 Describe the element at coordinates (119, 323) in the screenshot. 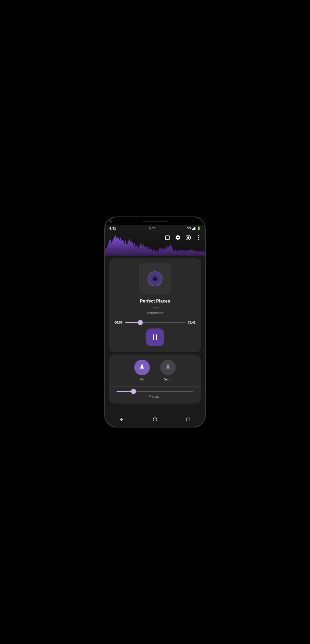

I see `current-time: 00:57` at that location.